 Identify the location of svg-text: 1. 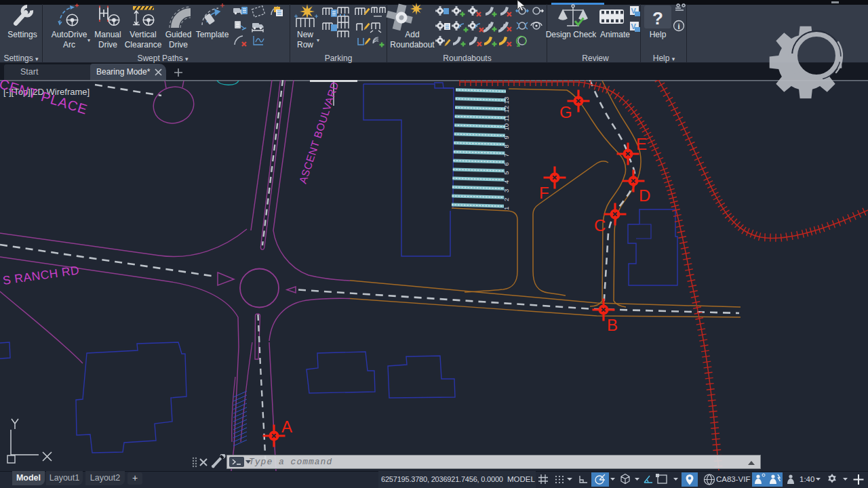
(506, 209).